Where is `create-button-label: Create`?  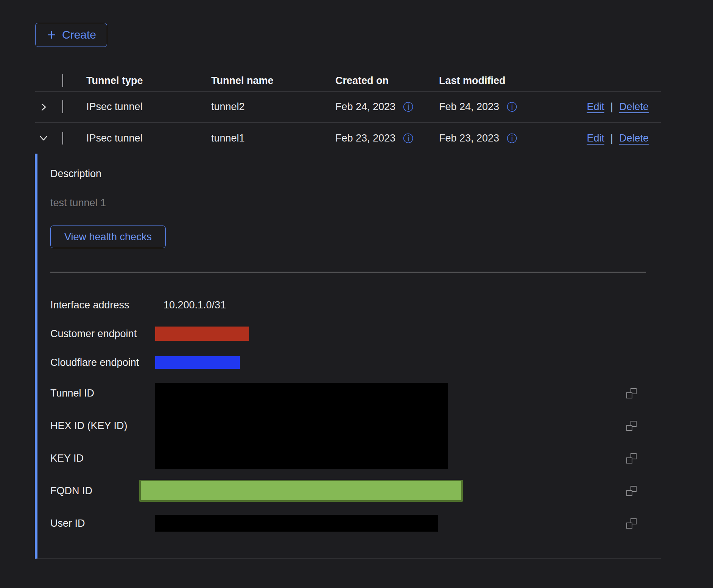 create-button-label: Create is located at coordinates (79, 35).